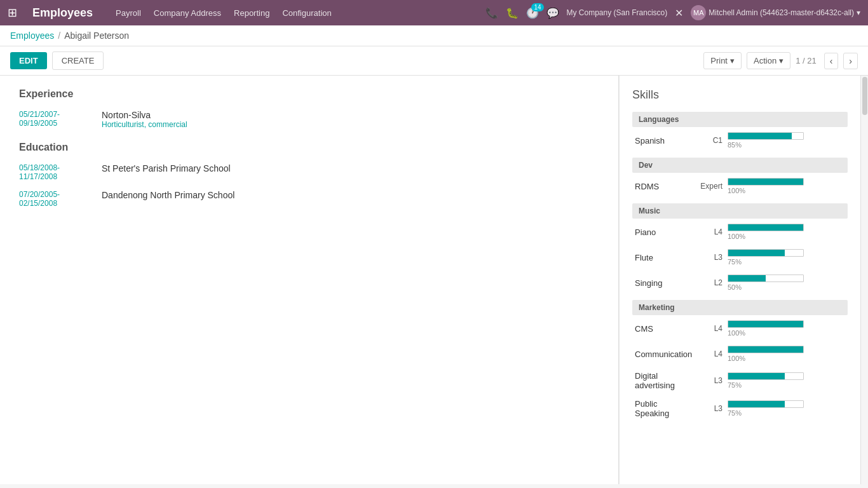  I want to click on skill-name-digital-advertising: Digital advertising, so click(663, 381).